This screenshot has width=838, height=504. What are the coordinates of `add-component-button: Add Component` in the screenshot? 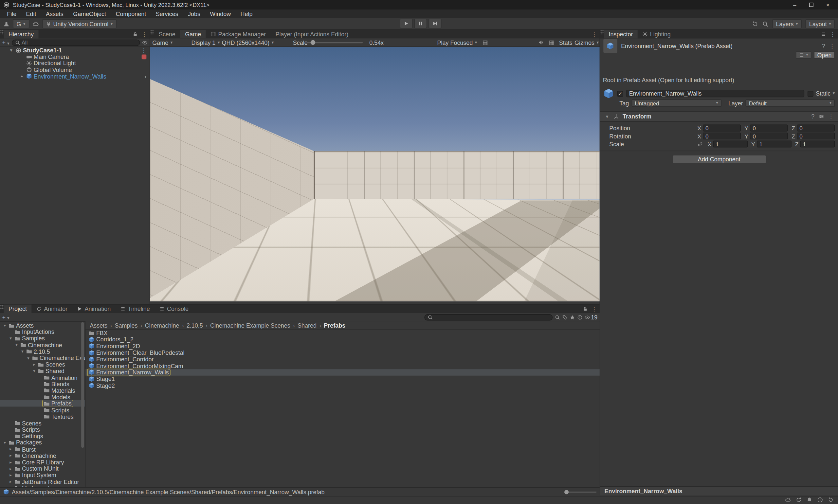 It's located at (719, 159).